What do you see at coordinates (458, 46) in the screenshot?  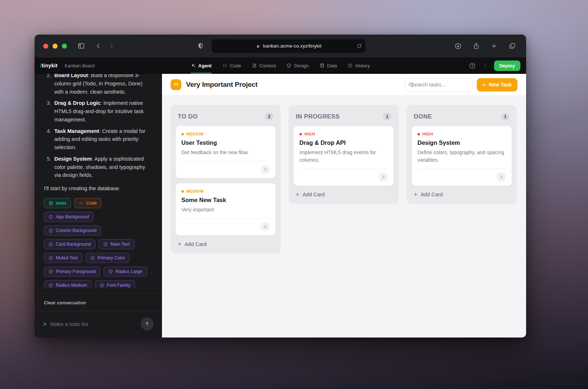 I see `downloads-icon` at bounding box center [458, 46].